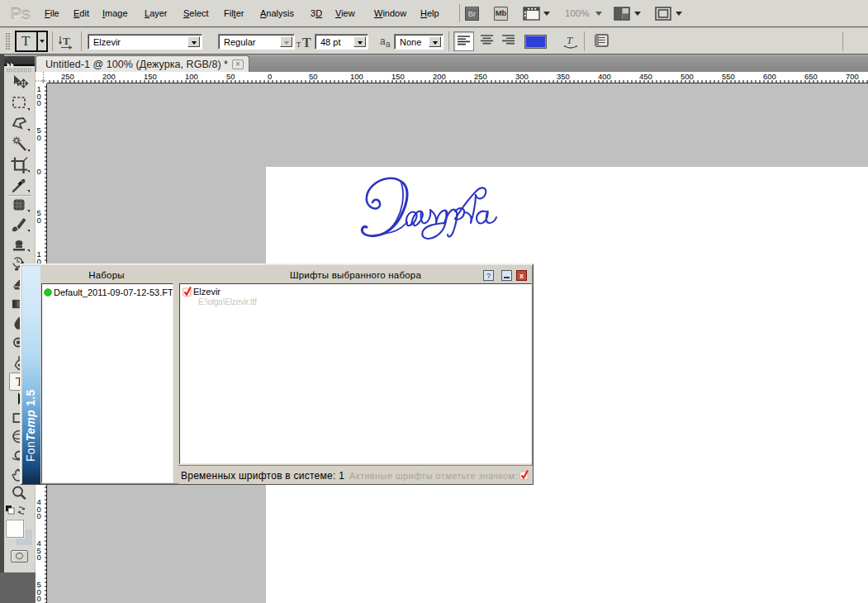  I want to click on svg-text: 350, so click(563, 76).